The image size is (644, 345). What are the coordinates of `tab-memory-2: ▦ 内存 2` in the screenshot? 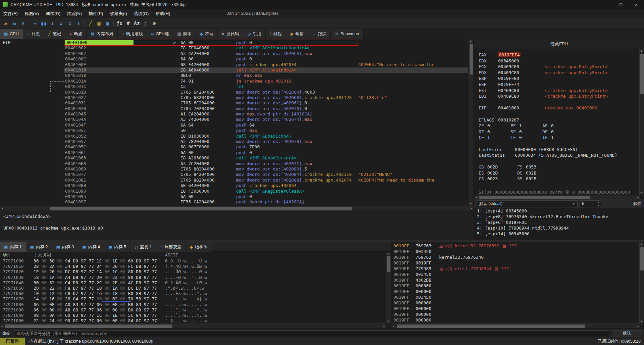 It's located at (39, 247).